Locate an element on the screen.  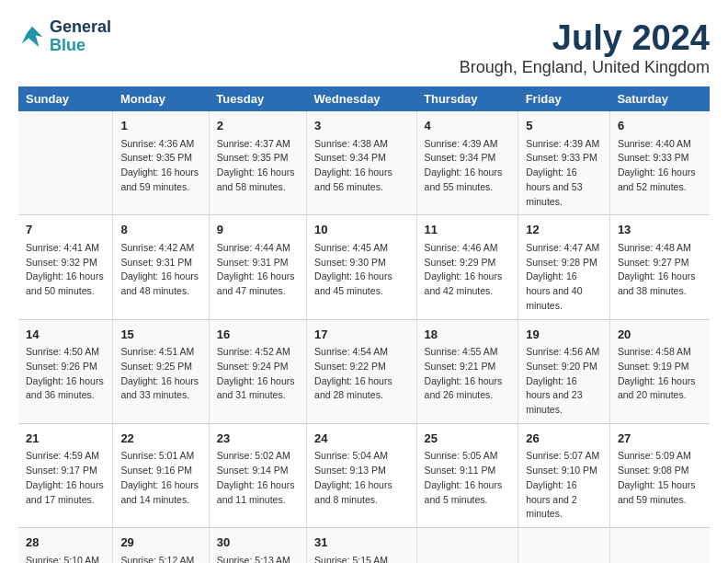
day-info: Sunrise: 4:41 AM is located at coordinates (65, 248).